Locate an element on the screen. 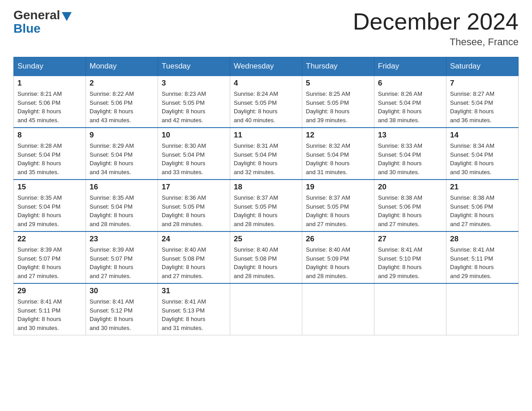  calendar-header: SundayMondayTuesdayWednesdayThursdayFrid… is located at coordinates (266, 67).